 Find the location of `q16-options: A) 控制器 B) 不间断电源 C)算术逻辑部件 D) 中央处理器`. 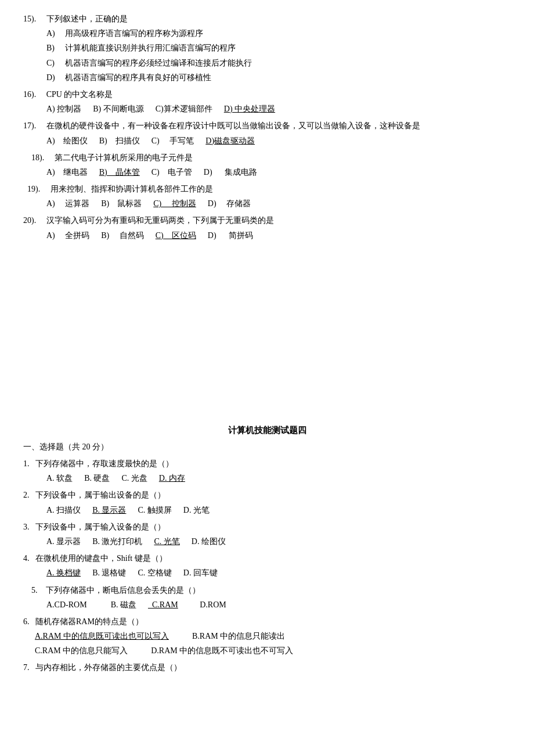

q16-options: A) 控制器 B) 不间断电源 C)算术逻辑部件 D) 中央处理器 is located at coordinates (279, 109).